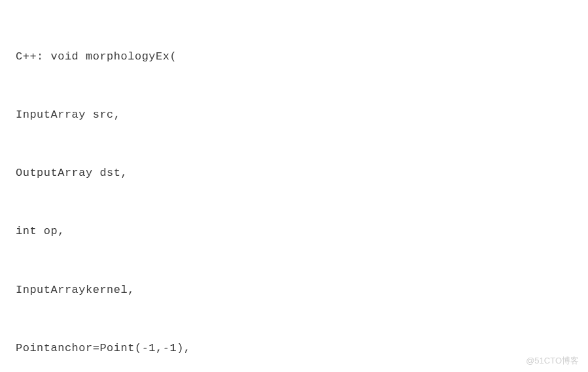  What do you see at coordinates (294, 173) in the screenshot?
I see `code-line: OutputArray dst,` at bounding box center [294, 173].